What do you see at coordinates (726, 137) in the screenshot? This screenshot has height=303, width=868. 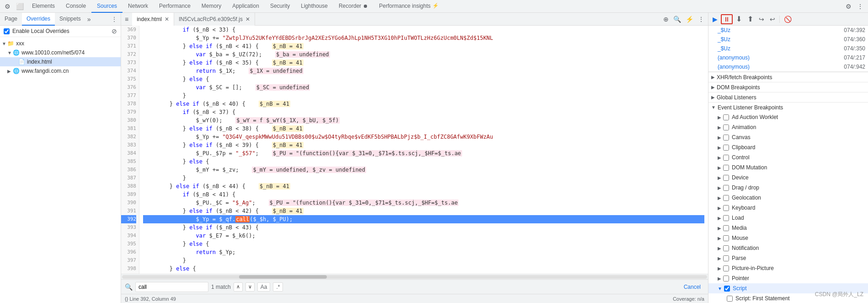 I see `bp-checkbox-canvas` at bounding box center [726, 137].